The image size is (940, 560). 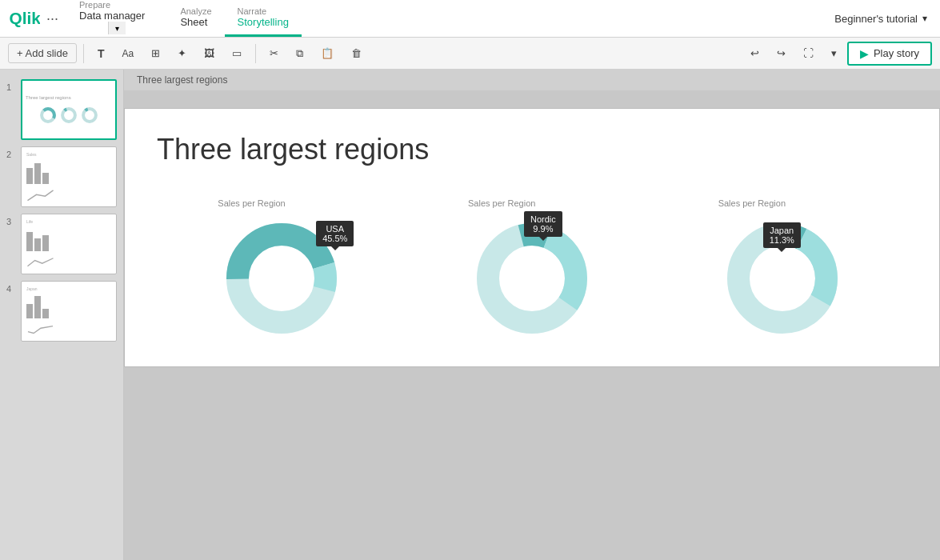 What do you see at coordinates (25, 18) in the screenshot?
I see `svg-text: Qlik` at bounding box center [25, 18].